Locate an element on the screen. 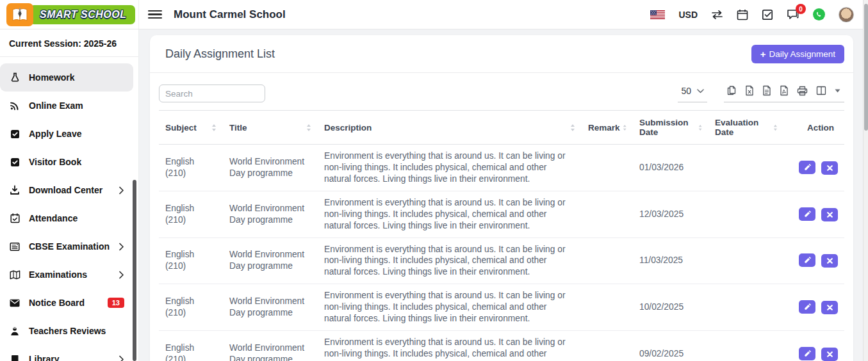 This screenshot has width=868, height=361. page-scrollbar is located at coordinates (865, 180).